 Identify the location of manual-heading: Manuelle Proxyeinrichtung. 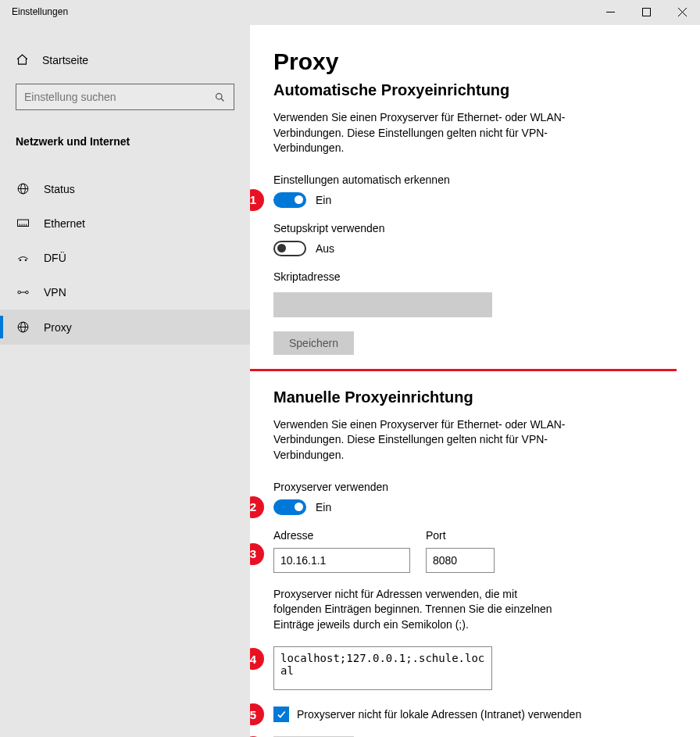
(487, 397).